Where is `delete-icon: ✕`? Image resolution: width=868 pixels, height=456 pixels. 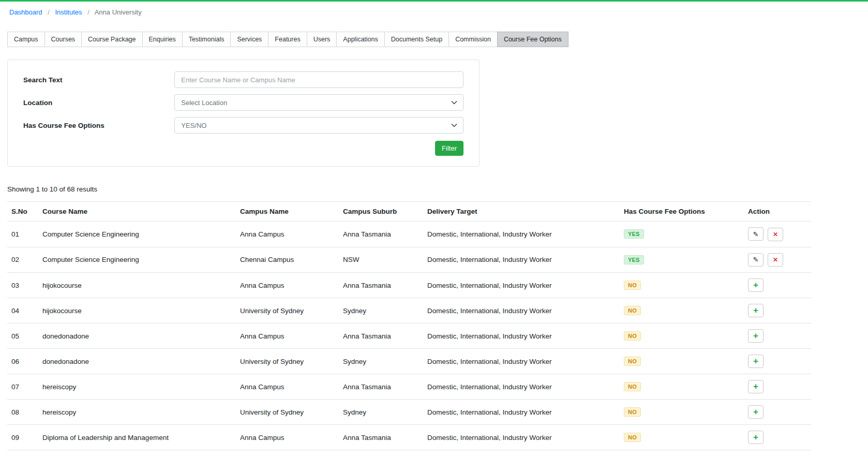 delete-icon: ✕ is located at coordinates (775, 260).